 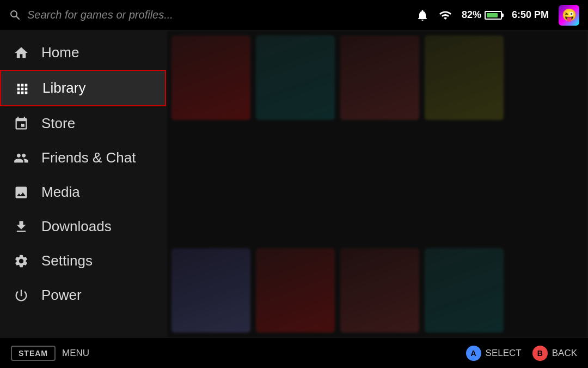 What do you see at coordinates (60, 52) in the screenshot?
I see `sidebar-label-home: Home` at bounding box center [60, 52].